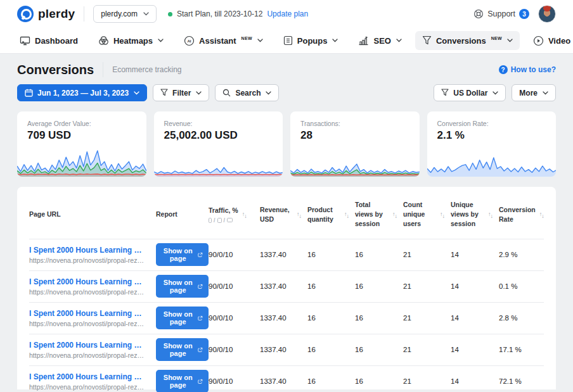 The height and width of the screenshot is (392, 573). Describe the element at coordinates (501, 14) in the screenshot. I see `support-button: Support 3` at that location.